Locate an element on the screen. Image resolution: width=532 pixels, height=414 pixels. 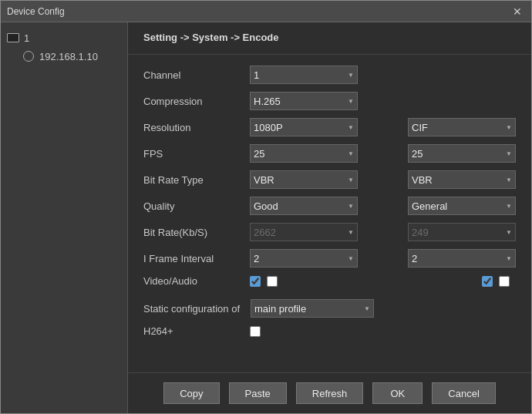
bit-rate-type-label: Bit Rate Type is located at coordinates (194, 180).